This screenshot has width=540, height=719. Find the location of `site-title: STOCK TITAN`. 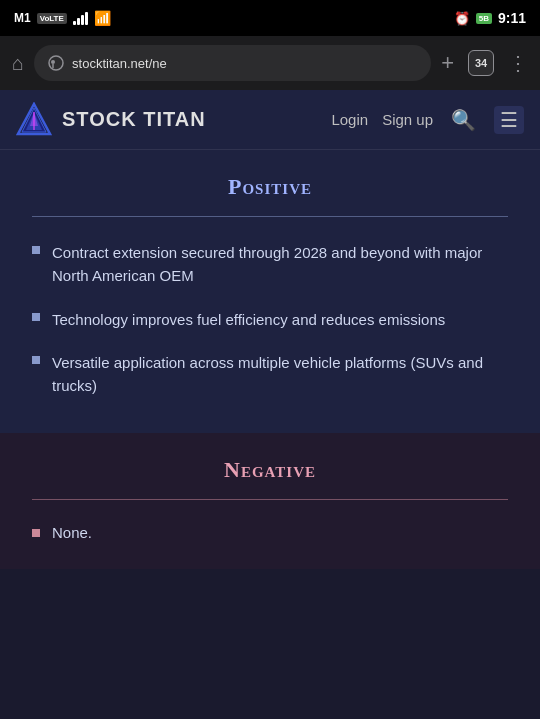

site-title: STOCK TITAN is located at coordinates (190, 120).